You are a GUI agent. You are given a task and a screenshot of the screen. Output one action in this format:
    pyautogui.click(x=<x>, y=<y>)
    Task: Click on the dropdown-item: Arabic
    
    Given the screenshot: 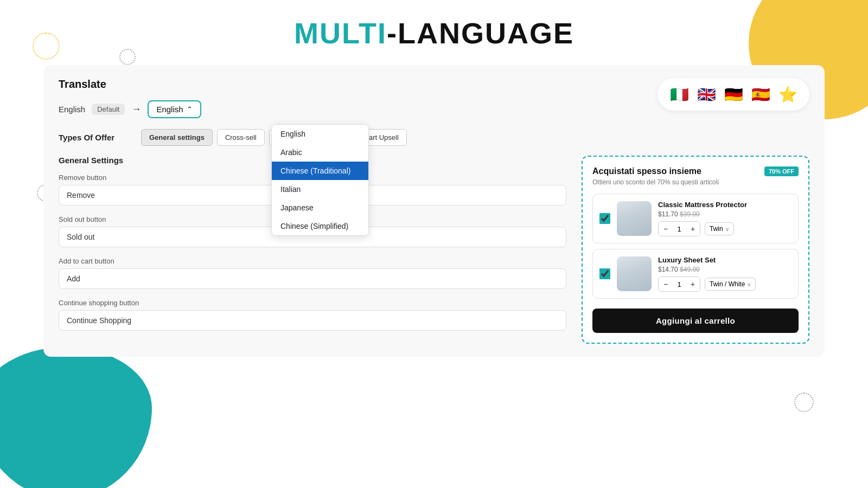 What is the action you would take?
    pyautogui.click(x=320, y=152)
    